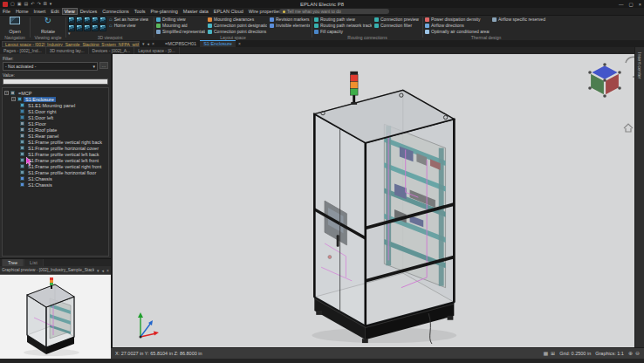  I want to click on ribbon-button-invisible-elements: Invisible elements, so click(290, 25).